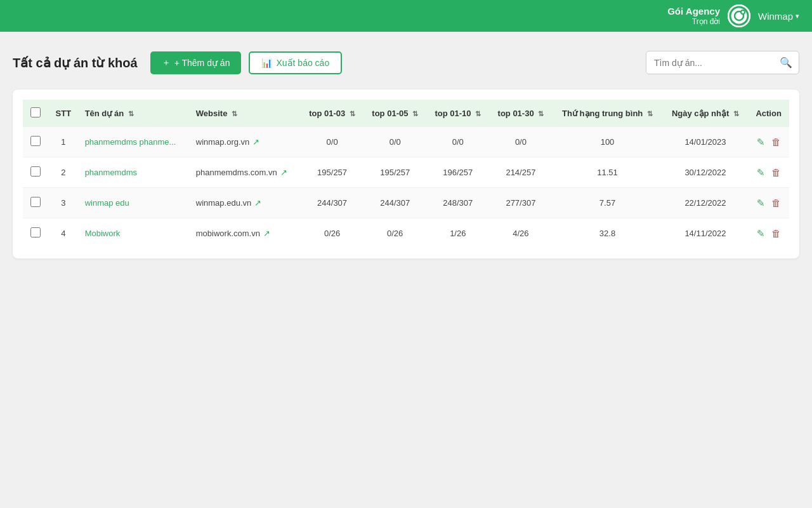 The image size is (812, 508). Describe the element at coordinates (710, 63) in the screenshot. I see `search-input` at that location.